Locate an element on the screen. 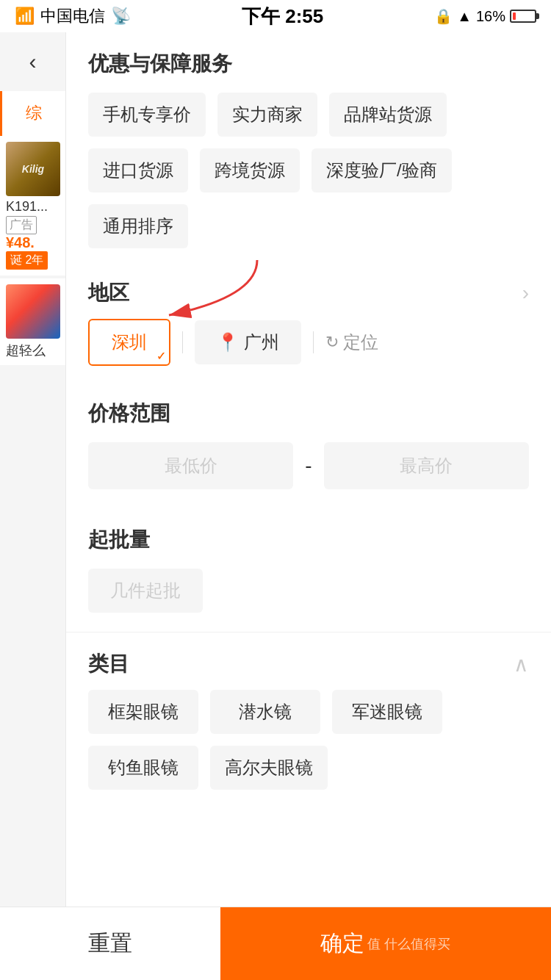 The image size is (551, 980). city-guangzhou: 📍 广州 is located at coordinates (248, 342).